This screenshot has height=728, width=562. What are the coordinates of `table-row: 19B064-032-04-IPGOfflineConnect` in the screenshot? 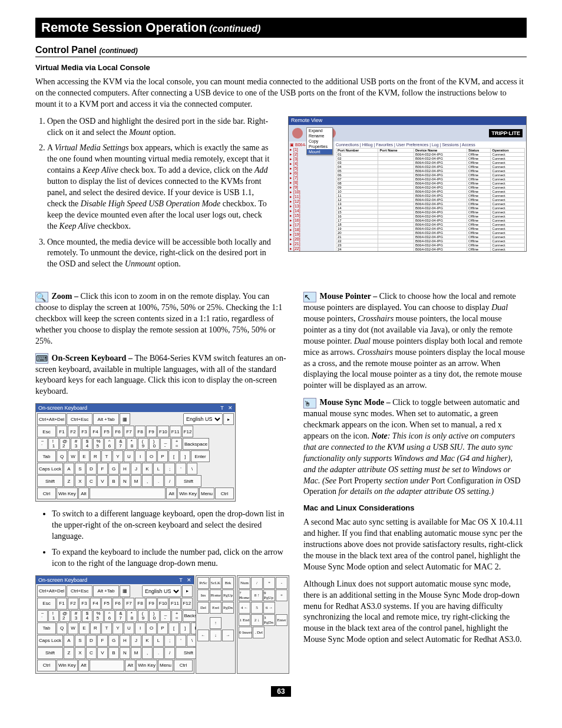 It's located at (431, 229).